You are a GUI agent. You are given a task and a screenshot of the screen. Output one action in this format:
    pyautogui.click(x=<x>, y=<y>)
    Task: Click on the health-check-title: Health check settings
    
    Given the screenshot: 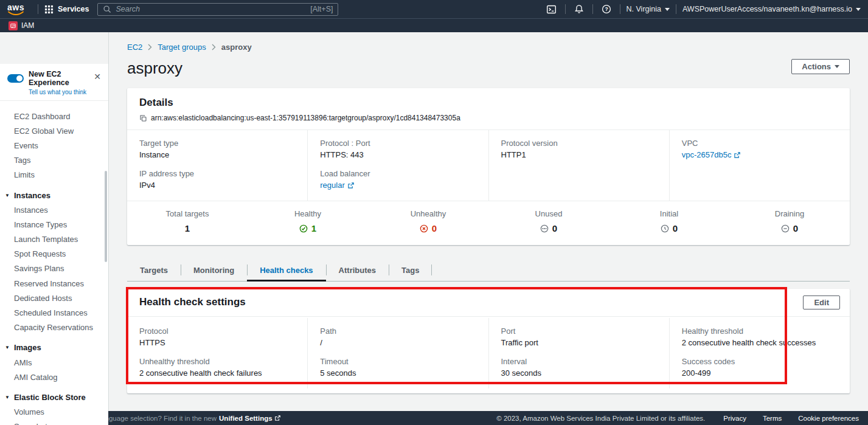 What is the action you would take?
    pyautogui.click(x=192, y=302)
    